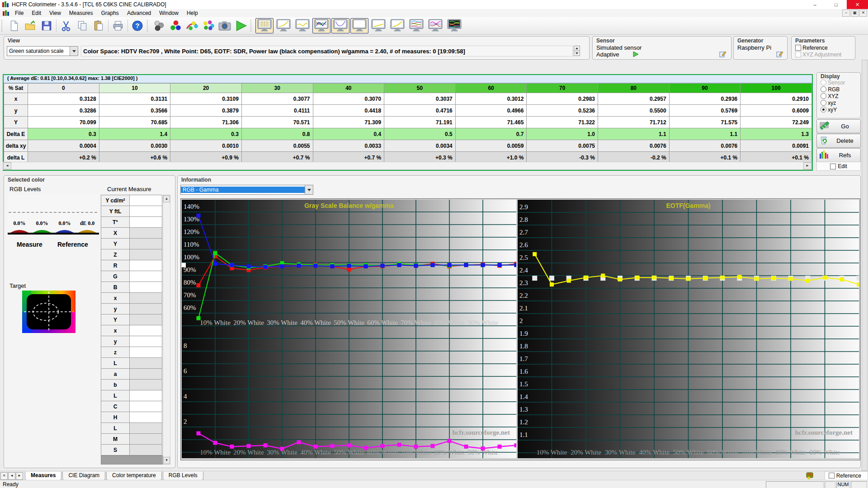 The width and height of the screenshot is (868, 488). Describe the element at coordinates (840, 110) in the screenshot. I see `display-radio-xyy: xyY` at that location.